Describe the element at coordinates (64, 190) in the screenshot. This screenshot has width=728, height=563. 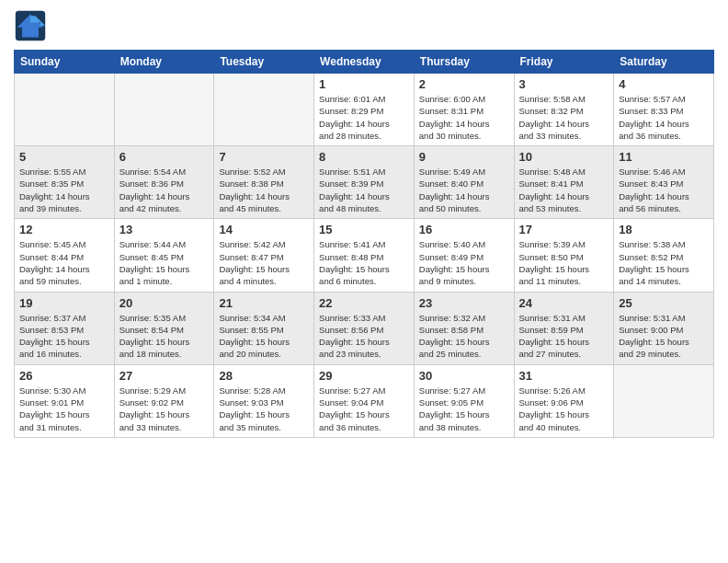
I see `day-info: Sunrise: 5:55 AM Sunset: 8:35 PM Dayligh…` at that location.